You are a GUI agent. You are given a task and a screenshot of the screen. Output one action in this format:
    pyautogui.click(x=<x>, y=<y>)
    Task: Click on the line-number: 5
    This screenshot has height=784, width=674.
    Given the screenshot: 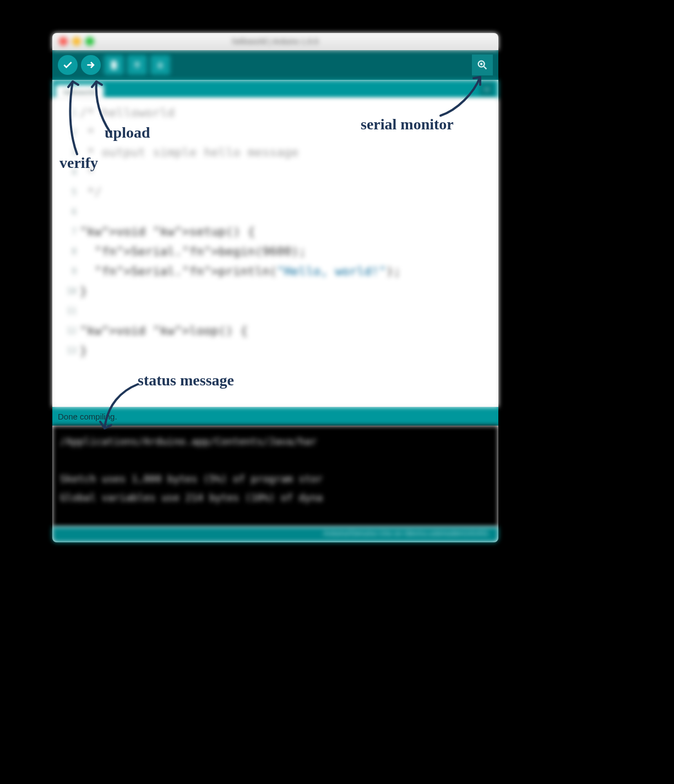 What is the action you would take?
    pyautogui.click(x=64, y=192)
    